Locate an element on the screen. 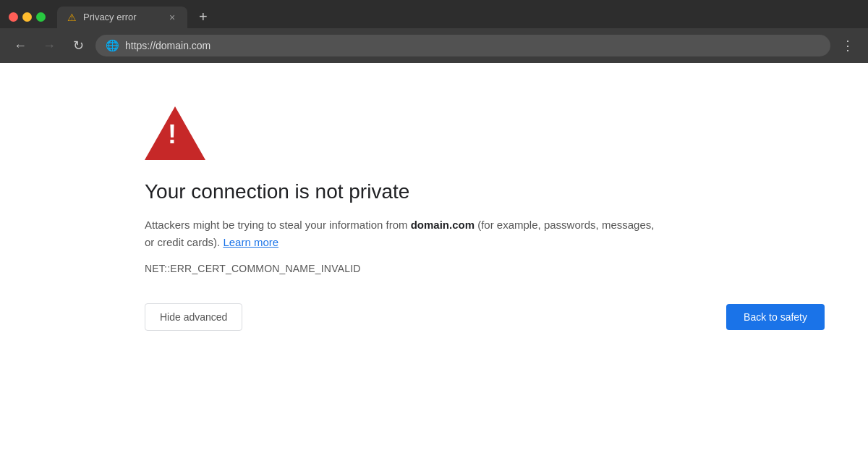 The height and width of the screenshot is (456, 868). description-before: Attackers might be trying to steal your … is located at coordinates (278, 224).